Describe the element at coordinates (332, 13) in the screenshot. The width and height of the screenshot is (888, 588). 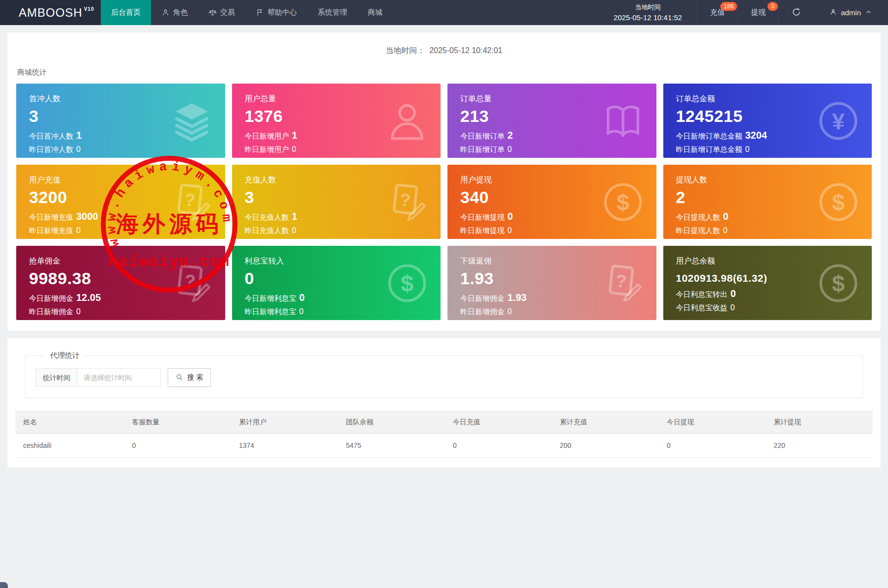
I see `menu-item-label: 系统管理` at that location.